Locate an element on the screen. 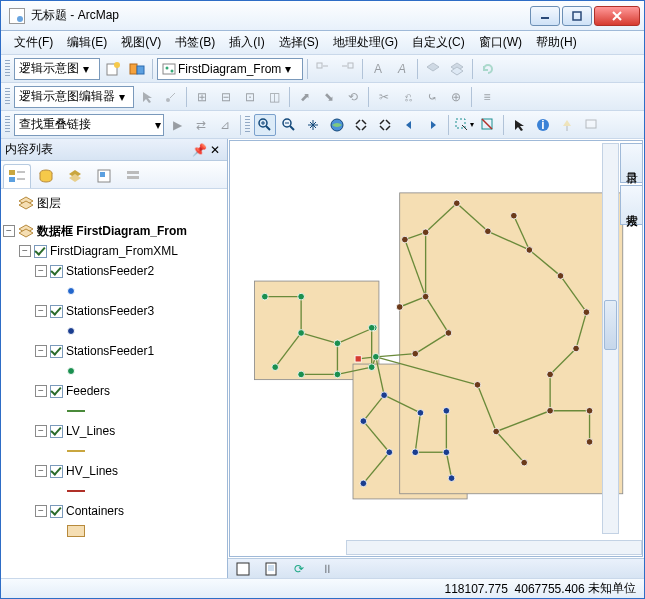  menu-item: 窗口(W) is located at coordinates (500, 42).